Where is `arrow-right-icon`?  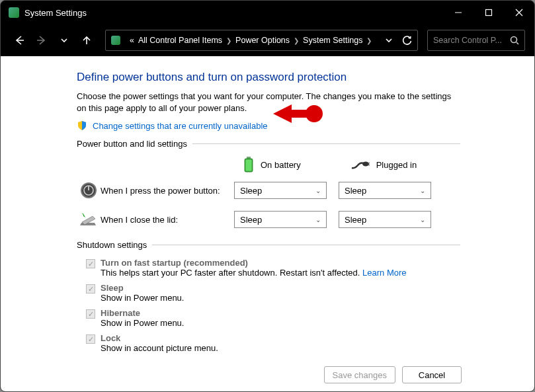
arrow-right-icon is located at coordinates (42, 40).